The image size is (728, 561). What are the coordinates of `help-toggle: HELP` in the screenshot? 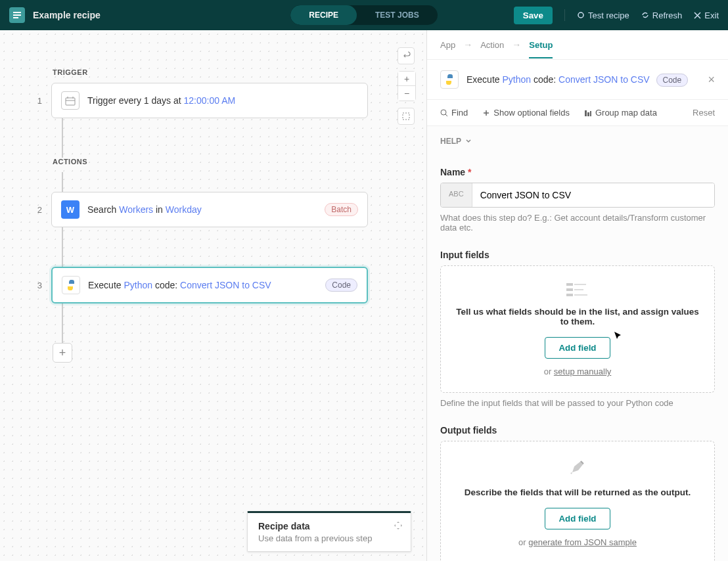 It's located at (578, 141).